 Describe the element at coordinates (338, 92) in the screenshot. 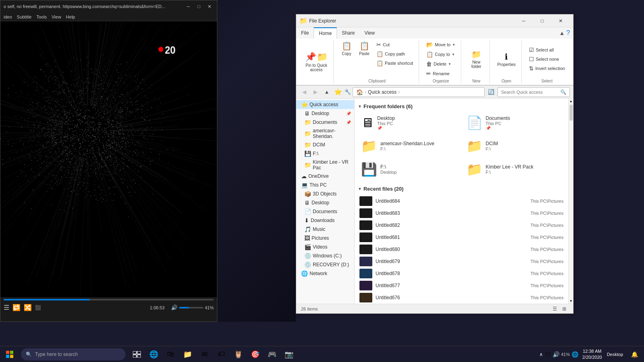

I see `recent-locations-icon: ⭐` at that location.